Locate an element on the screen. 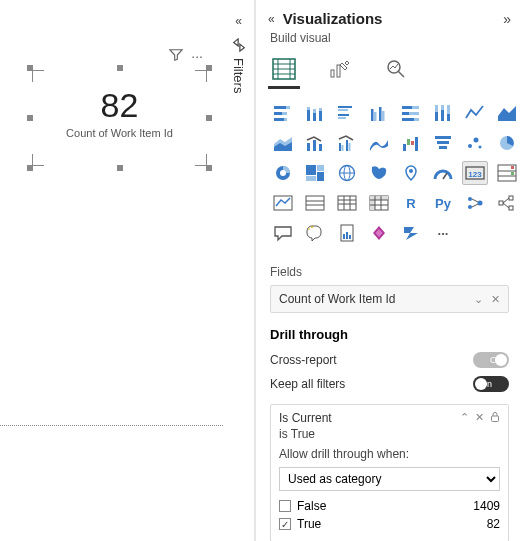 Image resolution: width=523 pixels, height=541 pixels. paginated-report-icon is located at coordinates (347, 233).